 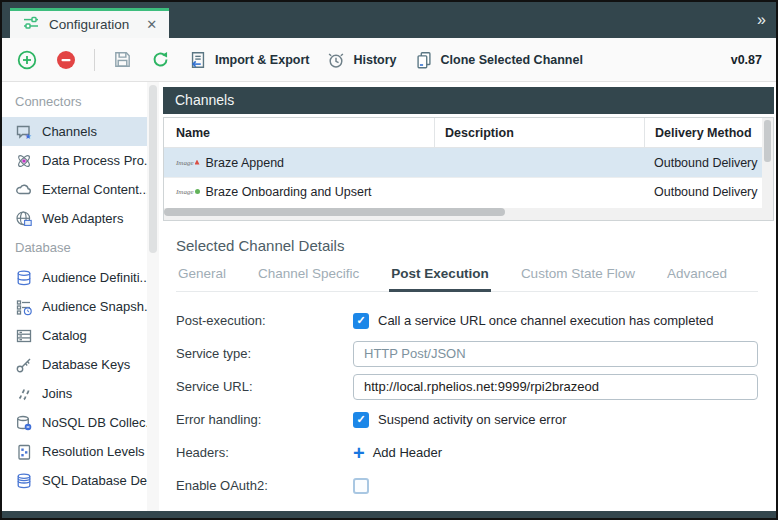 What do you see at coordinates (66, 60) in the screenshot?
I see `minus-circle-icon` at bounding box center [66, 60].